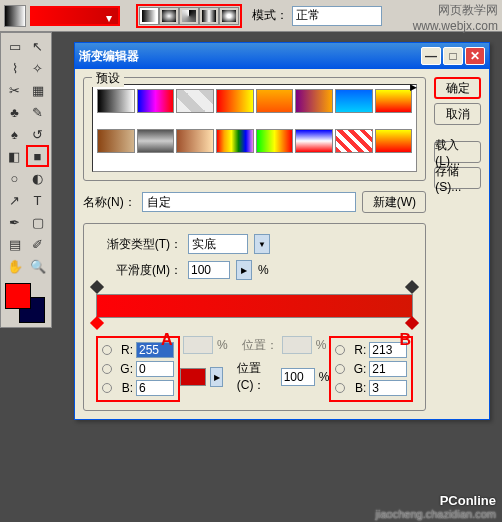 Image resolution: width=502 pixels, height=522 pixels. What do you see at coordinates (167, 340) in the screenshot?
I see `annotation-a: A` at bounding box center [167, 340].